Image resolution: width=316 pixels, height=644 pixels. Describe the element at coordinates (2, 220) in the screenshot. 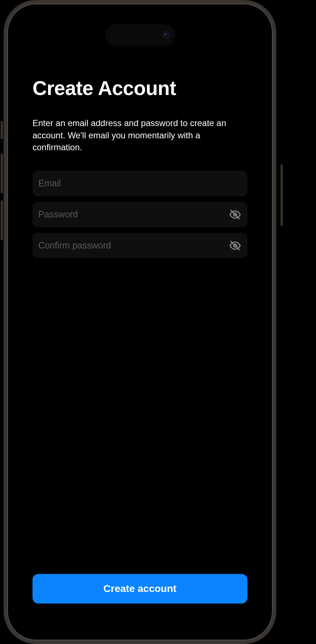

I see `volume-down-button` at that location.